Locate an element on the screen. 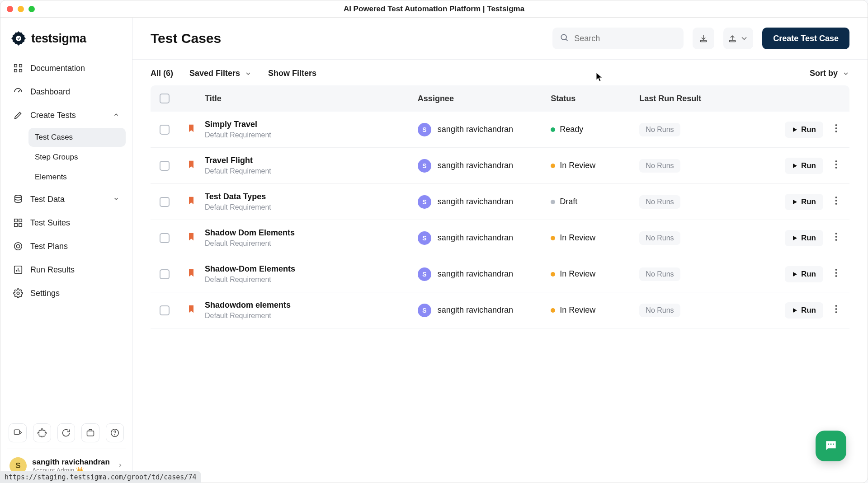  sidebar-item-test-suites: Test Suites is located at coordinates (66, 223).